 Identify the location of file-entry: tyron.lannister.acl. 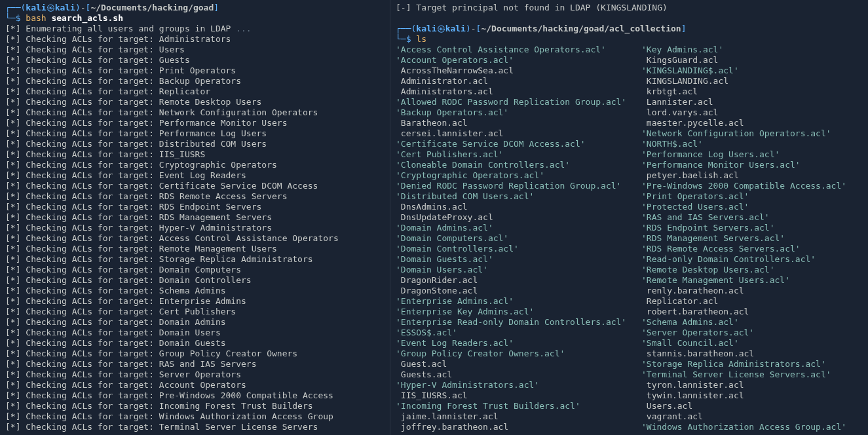
(693, 385).